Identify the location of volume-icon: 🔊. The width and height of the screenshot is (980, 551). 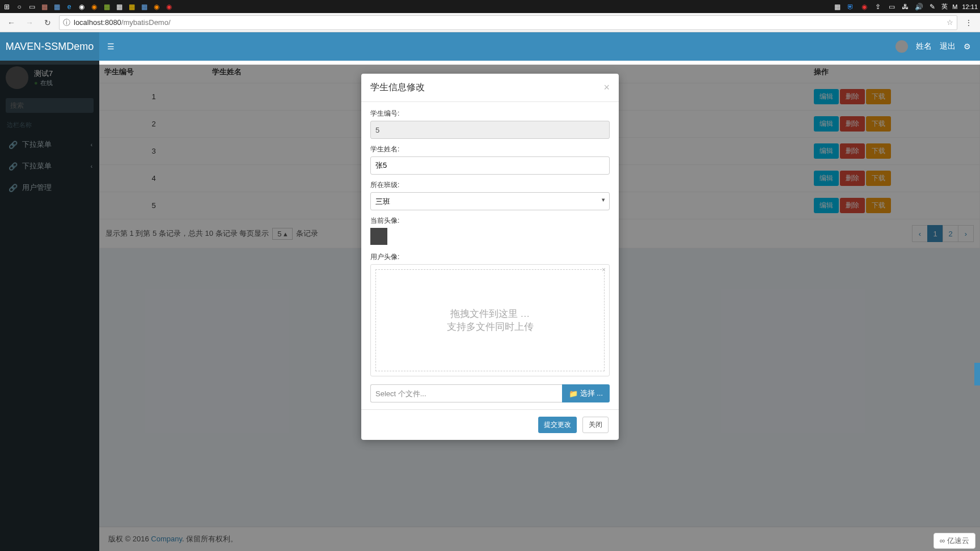
(919, 7).